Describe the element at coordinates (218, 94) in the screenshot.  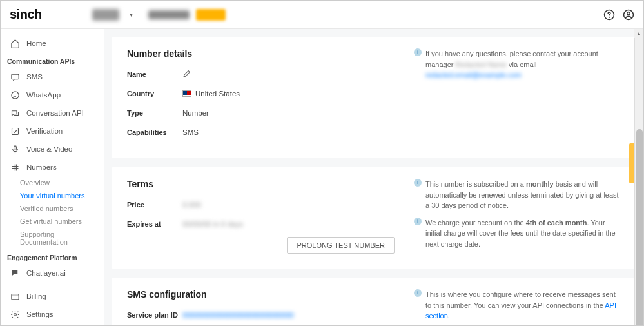
I see `country-value: United States` at that location.